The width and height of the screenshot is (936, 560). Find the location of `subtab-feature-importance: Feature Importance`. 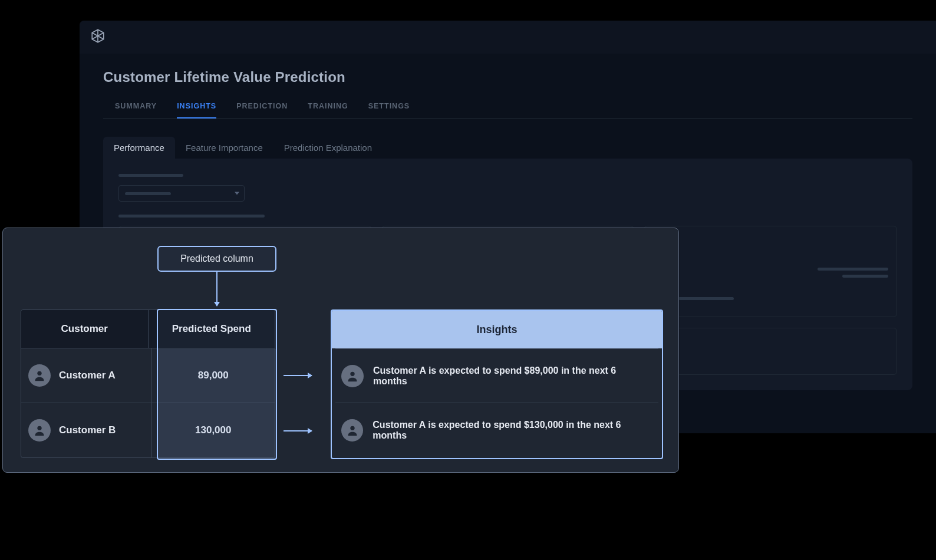

subtab-feature-importance: Feature Importance is located at coordinates (224, 147).